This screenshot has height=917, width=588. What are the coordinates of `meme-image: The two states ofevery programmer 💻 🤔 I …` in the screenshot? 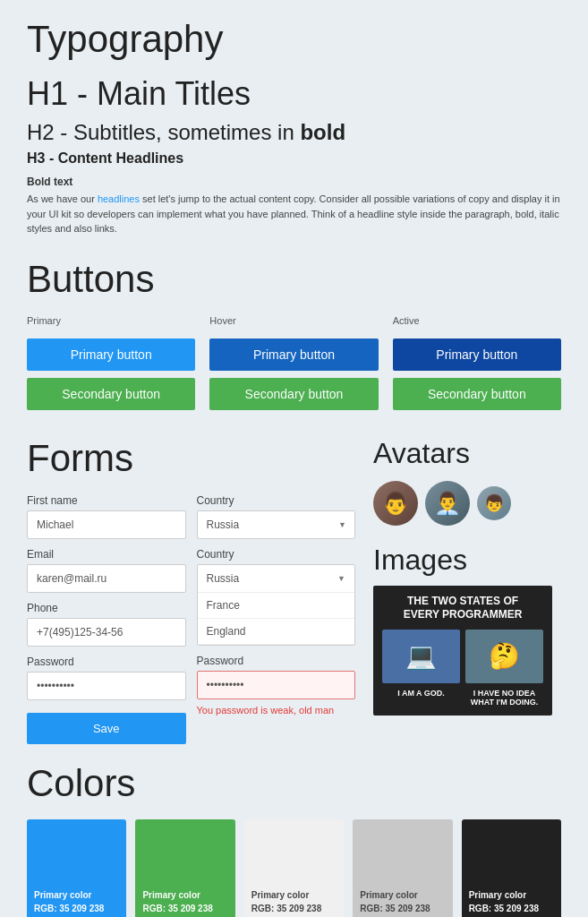 It's located at (463, 650).